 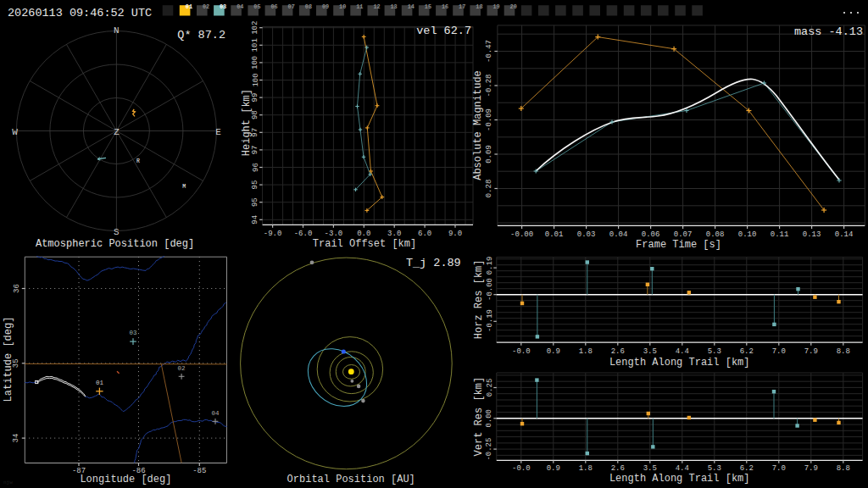 What do you see at coordinates (364, 244) in the screenshot?
I see `svg-text: Trail Offset [km]` at bounding box center [364, 244].